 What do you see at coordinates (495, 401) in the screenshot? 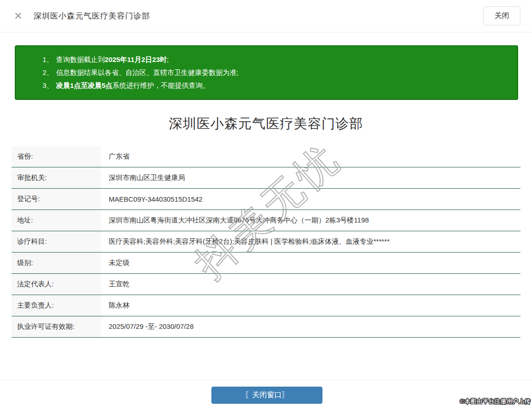
I see `copyright-watermark: ©本图由平台注册用户上传` at bounding box center [495, 401].